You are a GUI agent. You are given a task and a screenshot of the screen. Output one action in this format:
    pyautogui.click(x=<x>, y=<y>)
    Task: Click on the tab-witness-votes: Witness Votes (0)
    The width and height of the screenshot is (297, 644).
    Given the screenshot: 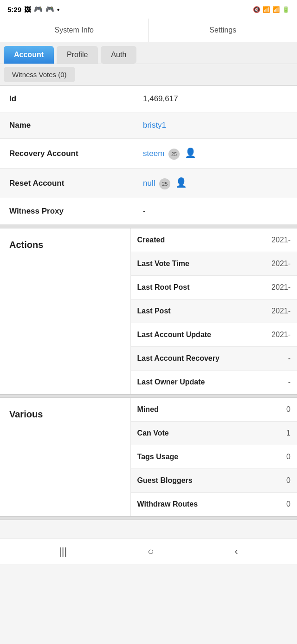 What is the action you would take?
    pyautogui.click(x=39, y=74)
    